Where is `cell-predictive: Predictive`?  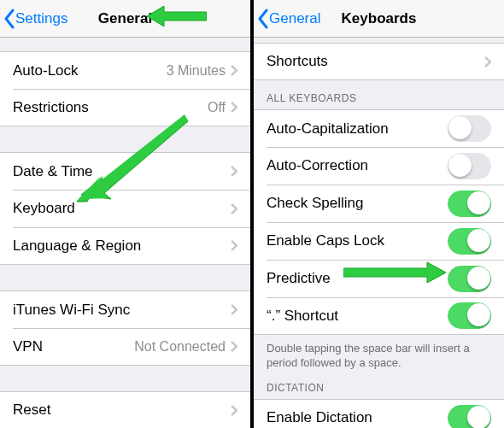 cell-predictive: Predictive is located at coordinates (379, 278).